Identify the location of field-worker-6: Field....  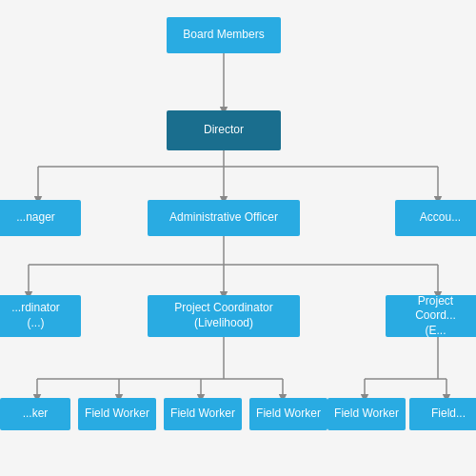
(443, 414).